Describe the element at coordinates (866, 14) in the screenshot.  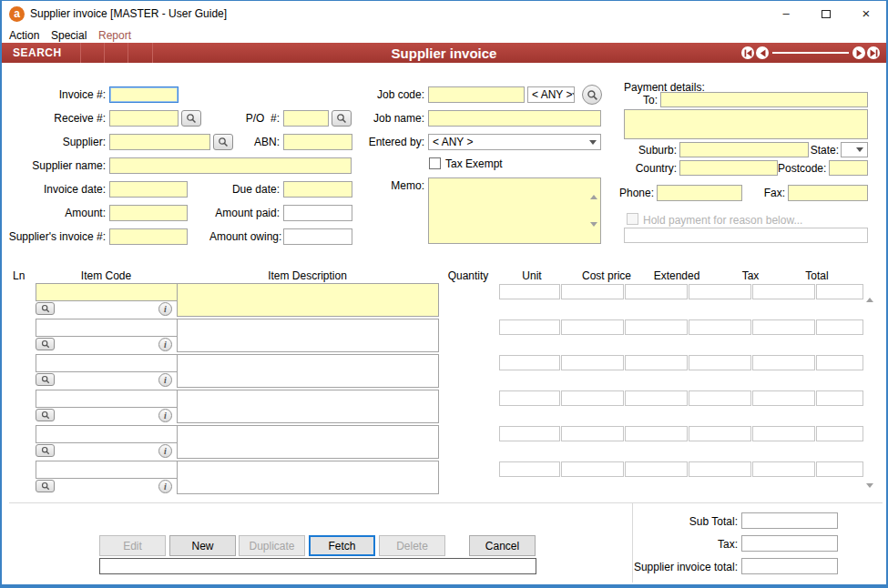
I see `close-button: ×` at that location.